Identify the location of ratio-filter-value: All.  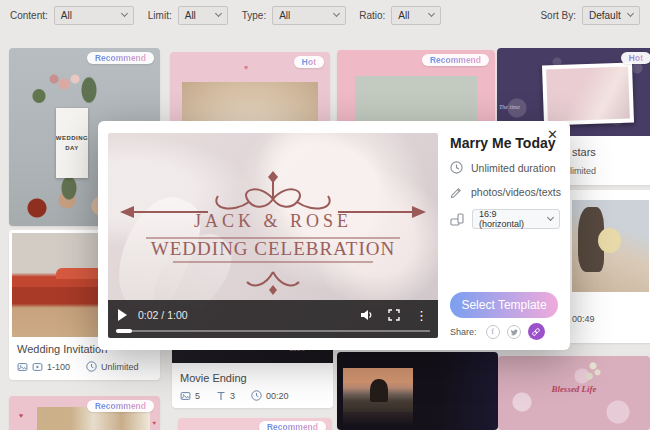
(404, 16).